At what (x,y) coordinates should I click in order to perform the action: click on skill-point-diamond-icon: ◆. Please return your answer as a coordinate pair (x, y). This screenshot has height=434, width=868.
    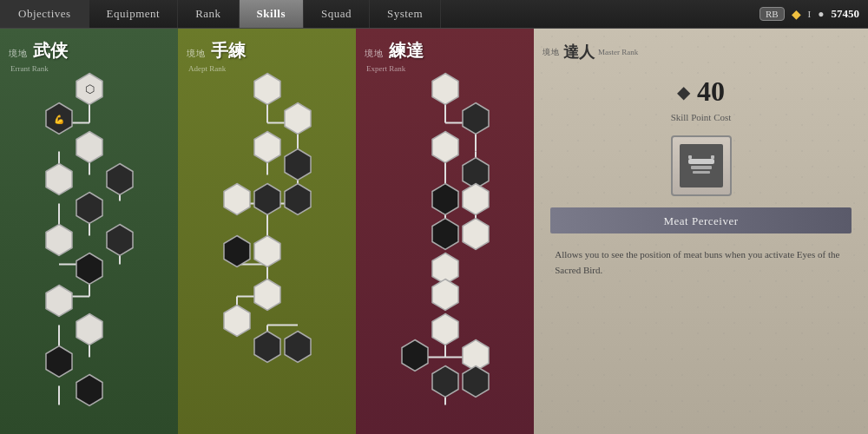
    Looking at the image, I should click on (684, 92).